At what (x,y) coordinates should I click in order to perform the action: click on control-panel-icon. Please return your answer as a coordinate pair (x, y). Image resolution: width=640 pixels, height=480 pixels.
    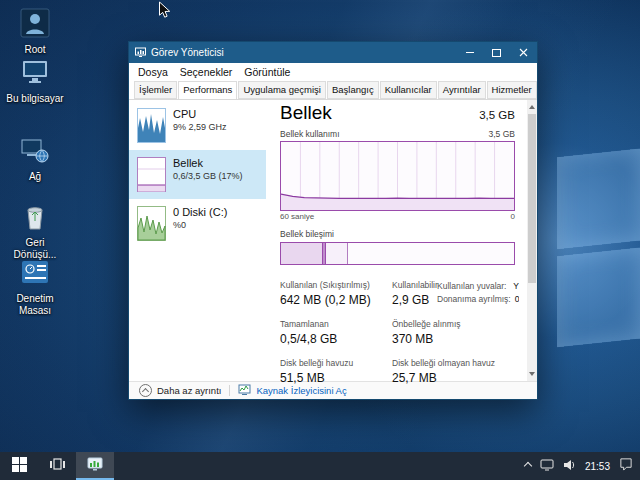
    Looking at the image, I should click on (35, 274).